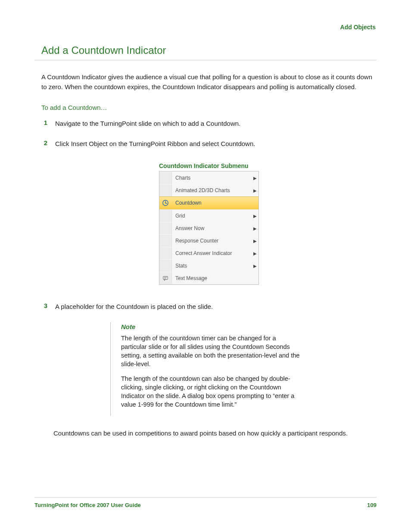  Describe the element at coordinates (209, 50) in the screenshot. I see `page-title: Add a Countdown Indicator` at that location.